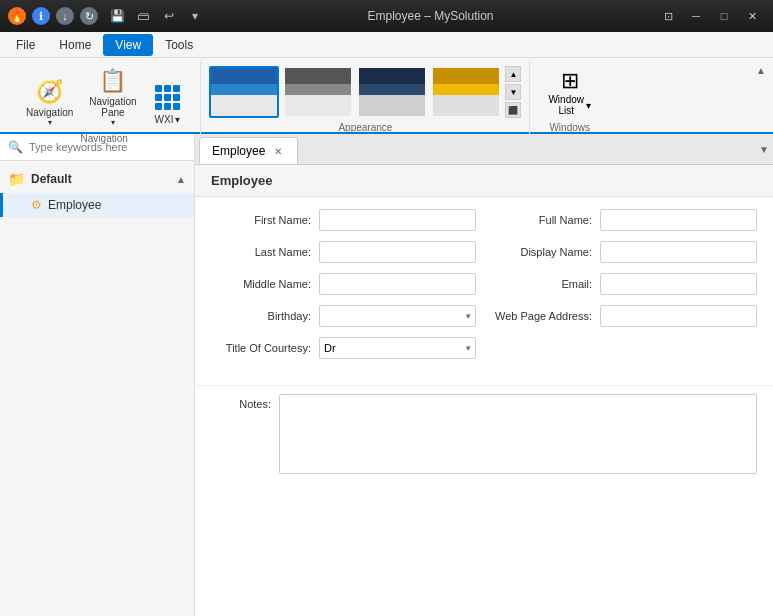  I want to click on navigation-group: 🧭 Navigation ▾ 📋 NavigationPane ▾ WXI ▾, so click(104, 105).